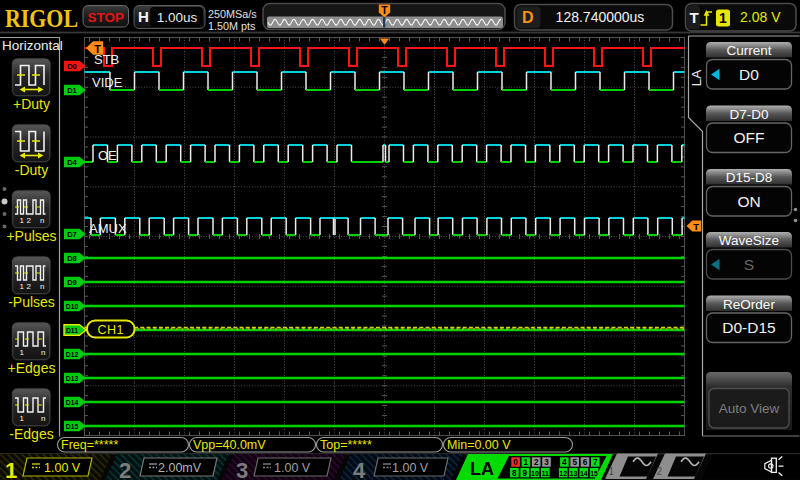  I want to click on svg-text: Min=0.00 V, so click(479, 445).